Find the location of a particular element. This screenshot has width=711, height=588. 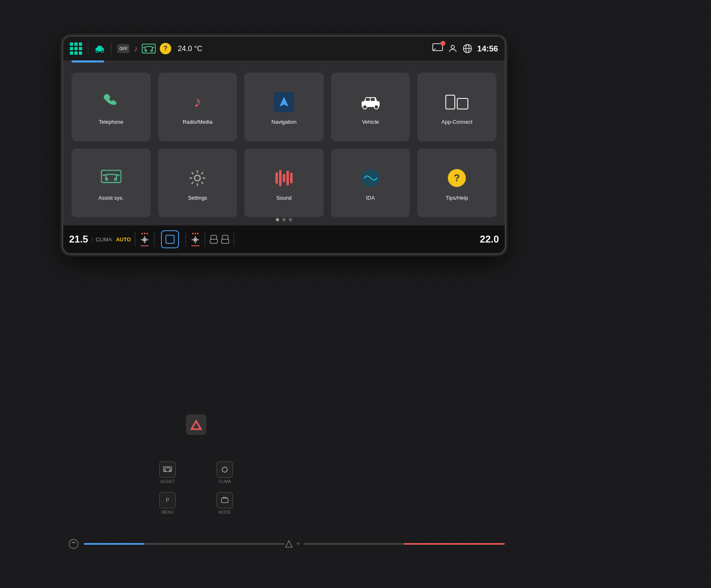

nav-icon-wrap is located at coordinates (284, 102).